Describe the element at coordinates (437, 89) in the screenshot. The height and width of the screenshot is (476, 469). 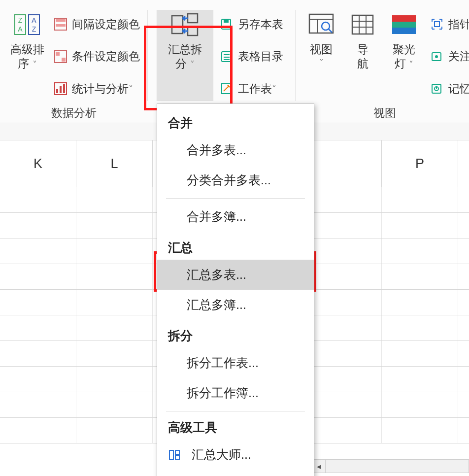
I see `memory-icon` at that location.